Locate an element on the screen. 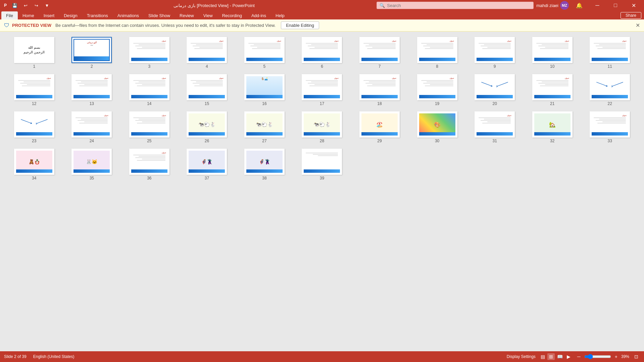 Image resolution: width=644 pixels, height=362 pixels. slide-number-29: 29 is located at coordinates (379, 141).